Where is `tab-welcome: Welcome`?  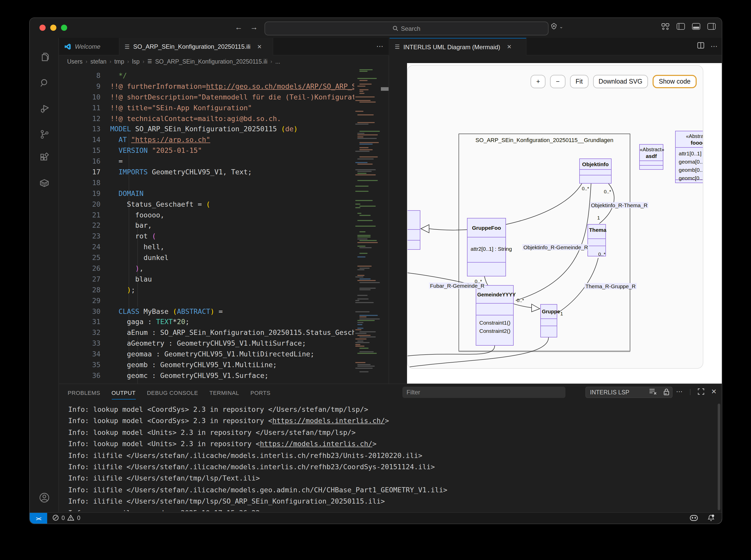
tab-welcome: Welcome is located at coordinates (89, 47).